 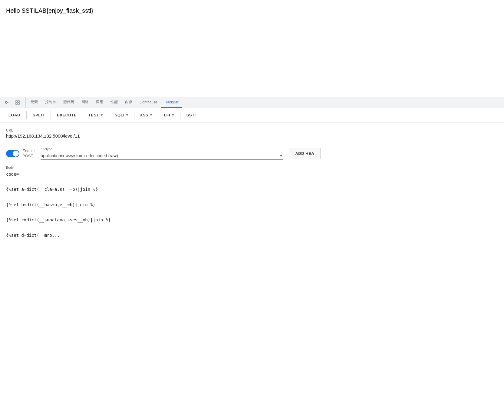 What do you see at coordinates (252, 103) in the screenshot?
I see `devtools-tabbar: 元素 控制台 源代码 网络 应用 性能 内存 Lighthouse HackBa…` at bounding box center [252, 103].